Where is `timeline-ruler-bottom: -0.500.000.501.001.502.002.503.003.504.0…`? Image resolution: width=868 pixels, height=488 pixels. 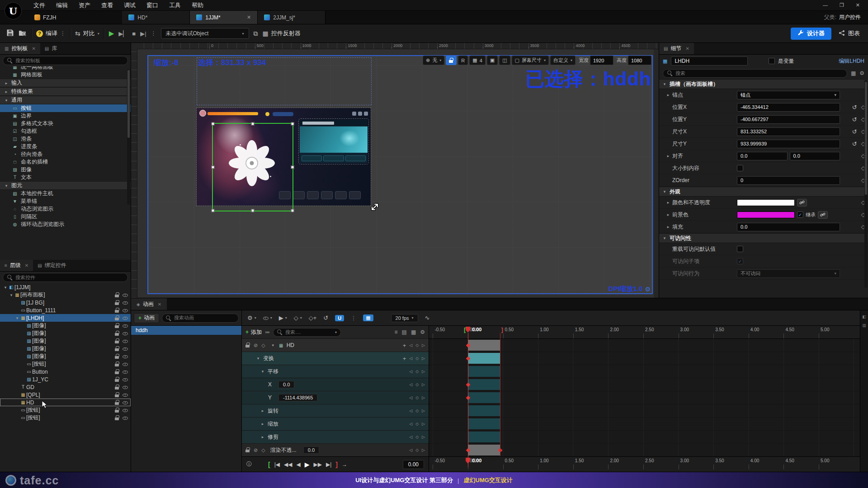 timeline-ruler-bottom: -0.500.000.501.001.502.002.503.003.504.0… is located at coordinates (645, 464).